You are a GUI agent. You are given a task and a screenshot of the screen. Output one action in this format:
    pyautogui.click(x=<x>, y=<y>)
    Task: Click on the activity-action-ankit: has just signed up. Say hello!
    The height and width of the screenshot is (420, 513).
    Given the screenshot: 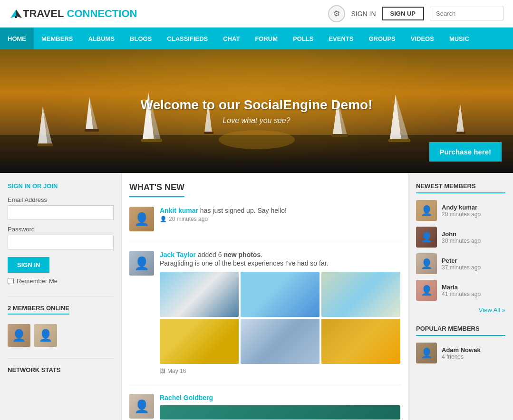 What is the action you would take?
    pyautogui.click(x=243, y=210)
    